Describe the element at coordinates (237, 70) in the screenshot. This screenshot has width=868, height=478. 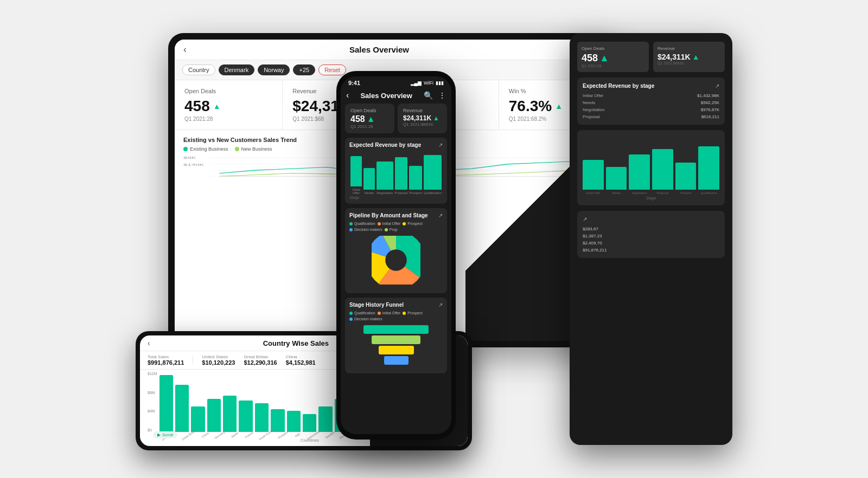
I see `filter-denmark: Denmark` at that location.